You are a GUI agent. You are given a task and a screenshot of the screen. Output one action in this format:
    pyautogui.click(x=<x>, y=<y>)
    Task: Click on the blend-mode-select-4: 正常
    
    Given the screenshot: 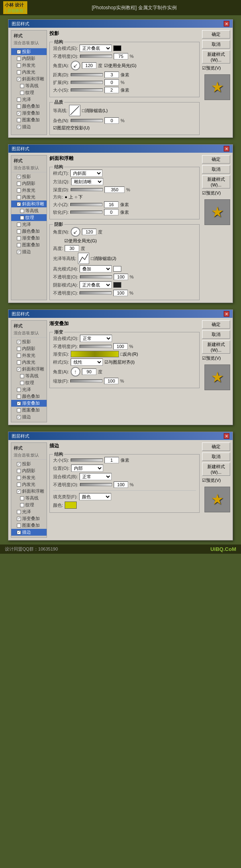 What is the action you would take?
    pyautogui.click(x=96, y=477)
    